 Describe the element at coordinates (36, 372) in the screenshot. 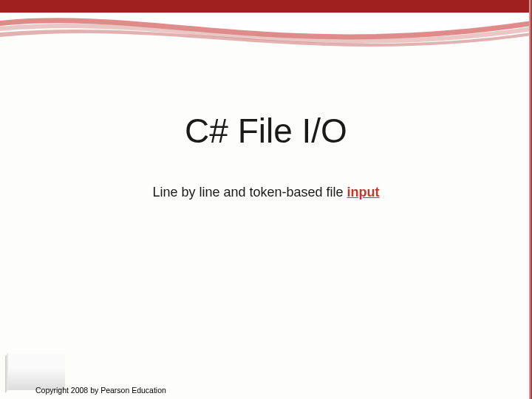

I see `book-image-placeholder` at that location.